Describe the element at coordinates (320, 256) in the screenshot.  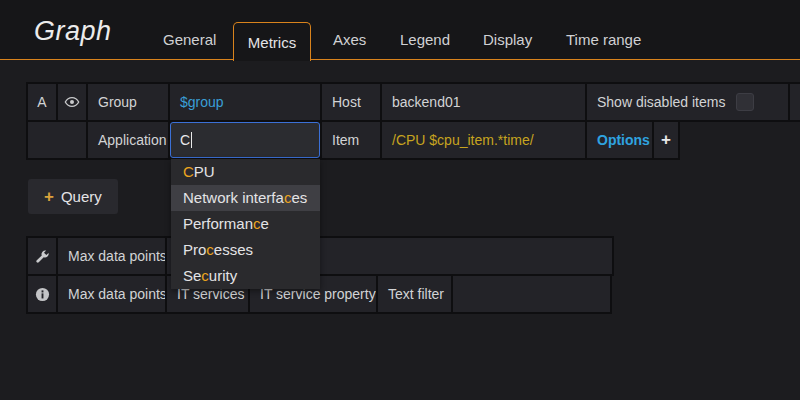
I see `options-row-wrench: Max data points` at that location.